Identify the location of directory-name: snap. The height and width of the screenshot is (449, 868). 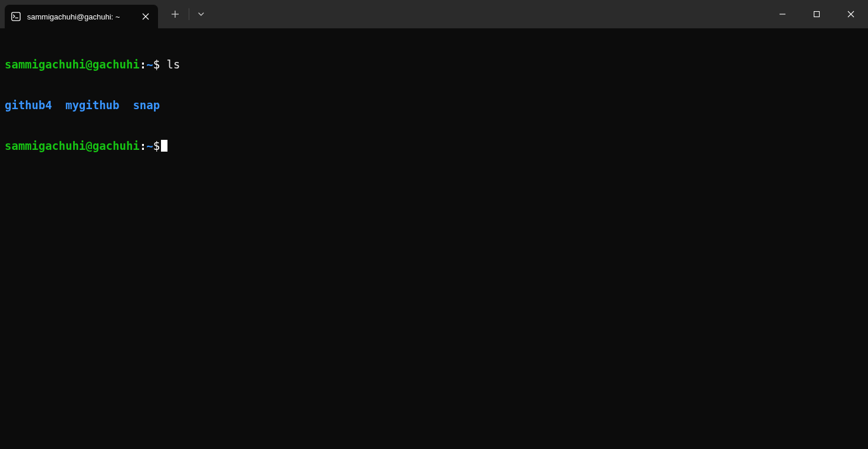
(146, 105).